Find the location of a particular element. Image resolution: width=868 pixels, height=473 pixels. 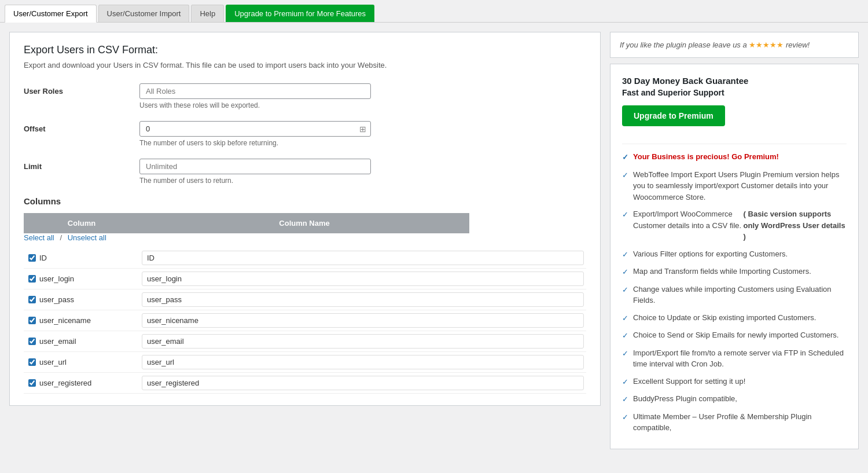

offset-field: ⊞ The number of users to skip before ret… is located at coordinates (363, 134).